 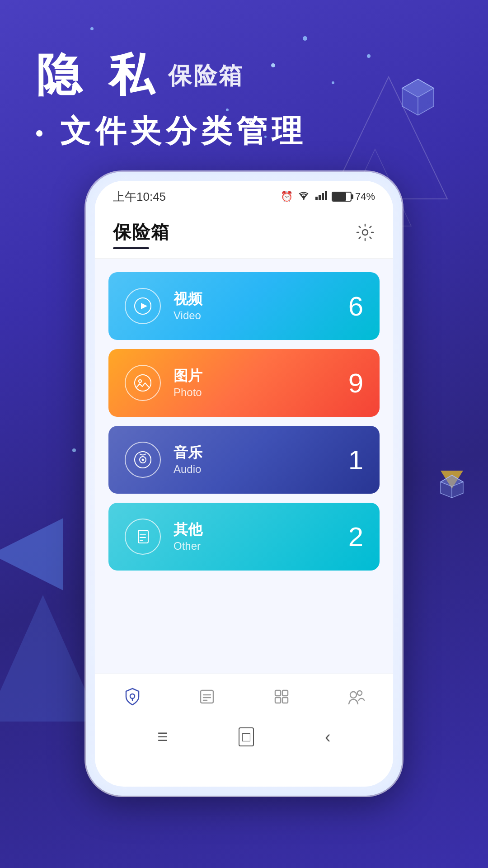 I want to click on nav-item-safe, so click(x=132, y=697).